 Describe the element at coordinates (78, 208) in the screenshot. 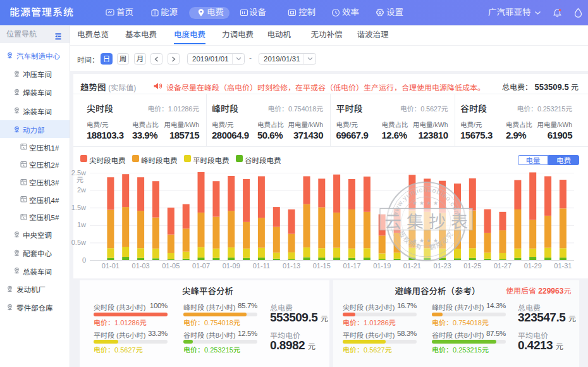

I see `svg-text: 1.5w` at that location.